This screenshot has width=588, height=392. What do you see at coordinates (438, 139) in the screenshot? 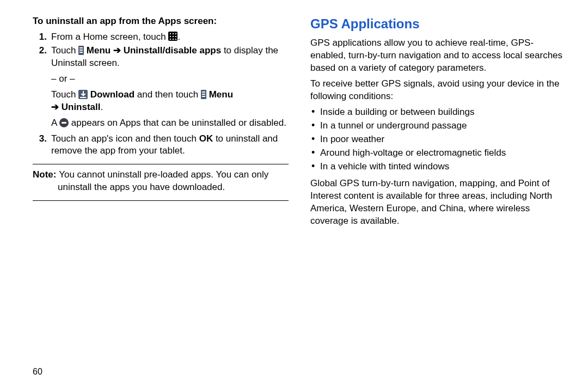
I see `gps-bullets: Inside a building or between buildings I…` at bounding box center [438, 139].